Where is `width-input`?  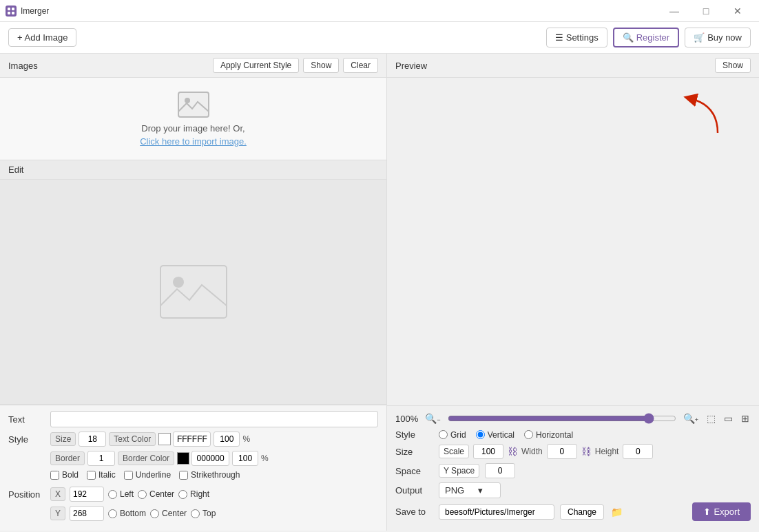 width-input is located at coordinates (562, 451).